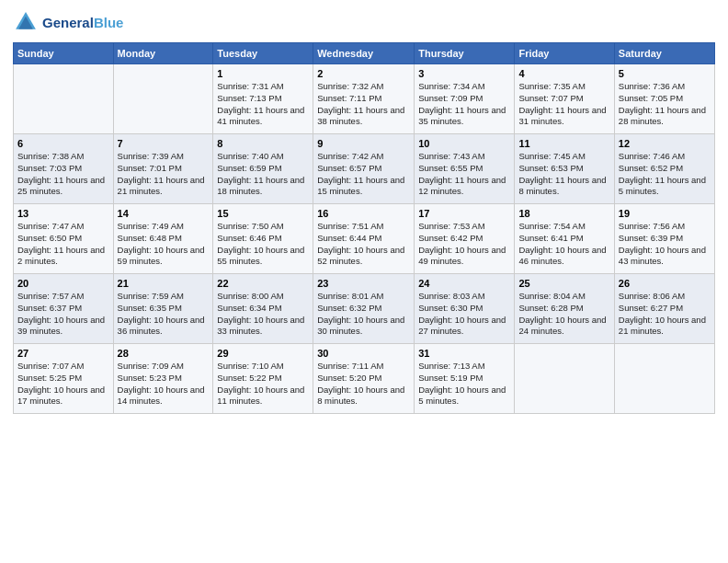 The height and width of the screenshot is (563, 728). What do you see at coordinates (464, 385) in the screenshot?
I see `day-info: Sunrise: 7:13 AMSunset: 5:19 PMDaylight:…` at bounding box center [464, 385].